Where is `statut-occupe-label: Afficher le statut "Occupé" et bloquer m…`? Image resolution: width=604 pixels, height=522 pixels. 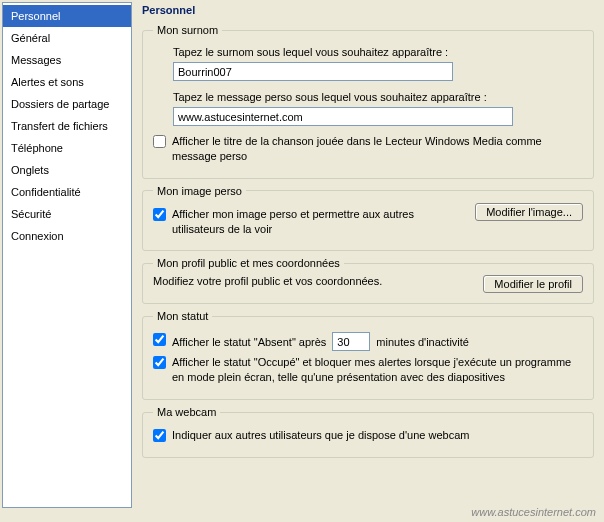 statut-occupe-label: Afficher le statut "Occupé" et bloquer m… is located at coordinates (378, 370).